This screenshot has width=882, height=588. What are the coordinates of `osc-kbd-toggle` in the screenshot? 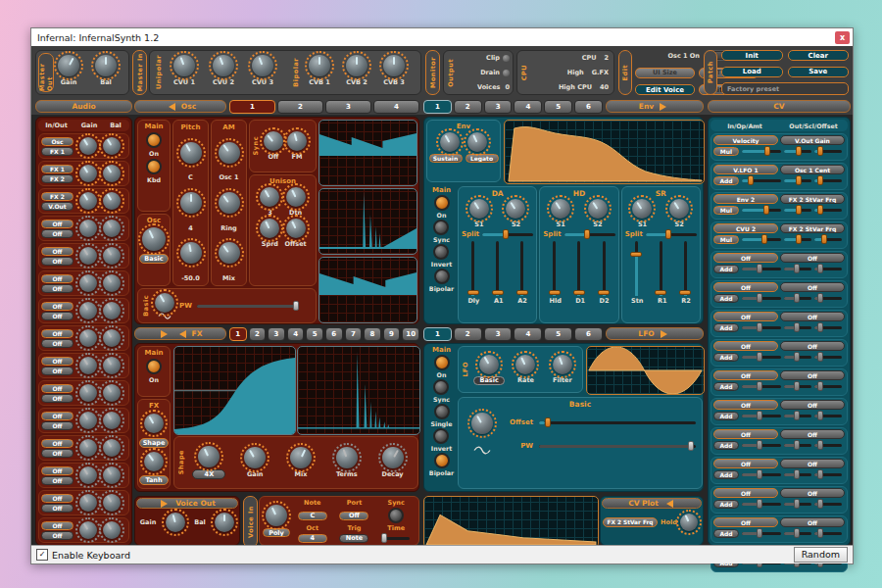 It's located at (154, 167).